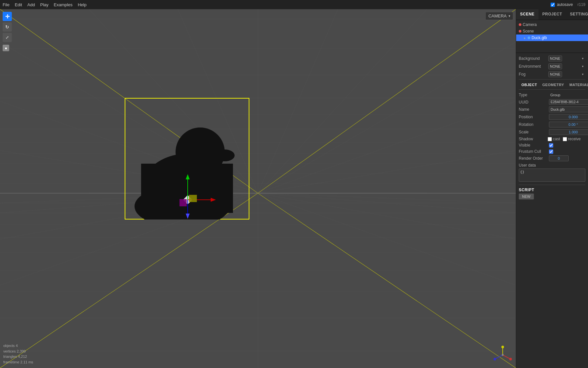  What do you see at coordinates (552, 74) in the screenshot?
I see `fog-row: Fog NONE` at bounding box center [552, 74].